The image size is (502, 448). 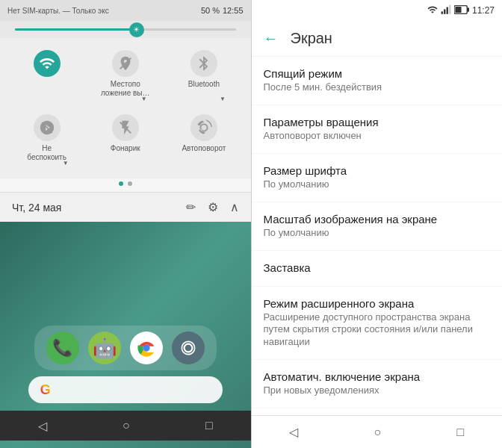 What do you see at coordinates (377, 391) in the screenshot?
I see `settings-item-wakeup-subtitle: При новых уведомлениях` at bounding box center [377, 391].